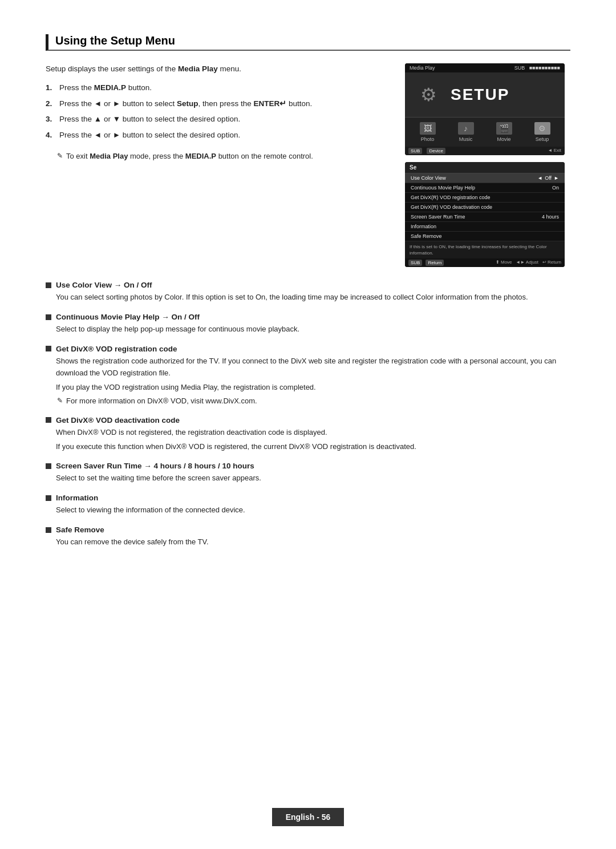  Describe the element at coordinates (313, 510) in the screenshot. I see `information-text: Select to viewing the information of the…` at that location.